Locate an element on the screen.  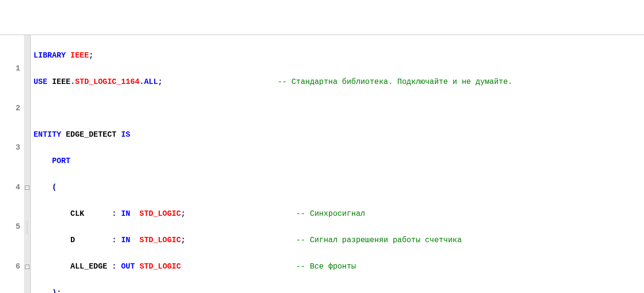
code-line: ); is located at coordinates (339, 290).